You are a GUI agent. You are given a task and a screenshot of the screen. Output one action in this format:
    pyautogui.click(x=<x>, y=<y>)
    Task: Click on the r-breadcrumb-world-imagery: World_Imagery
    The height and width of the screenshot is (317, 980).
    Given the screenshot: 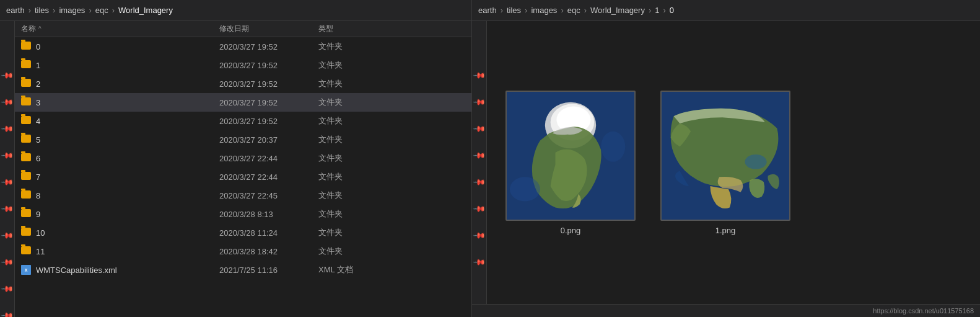 What is the action you would take?
    pyautogui.click(x=618, y=10)
    